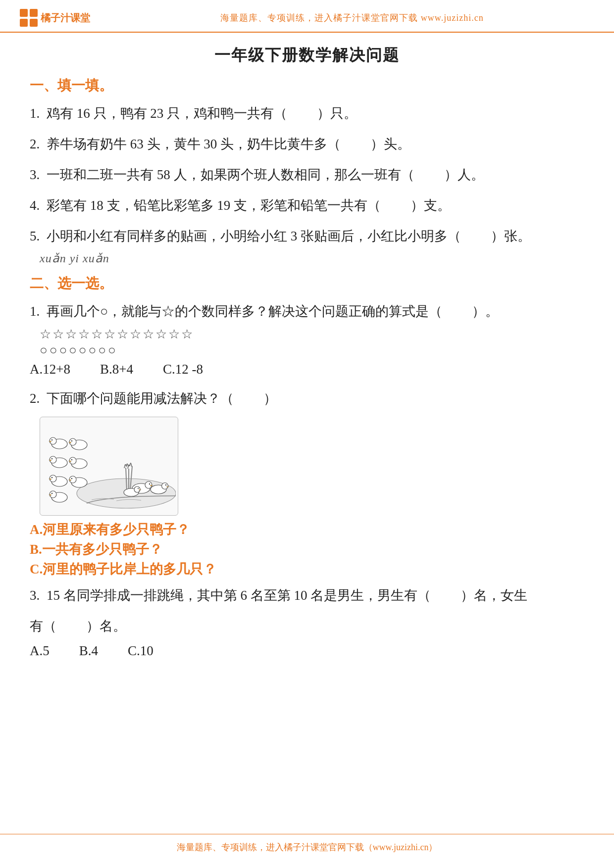 The height and width of the screenshot is (868, 614). Describe the element at coordinates (307, 16) in the screenshot. I see `header: 橘子汁课堂 海量题库、专项训练，进入橘子汁课堂官网下载 www.juzizhi.…` at that location.